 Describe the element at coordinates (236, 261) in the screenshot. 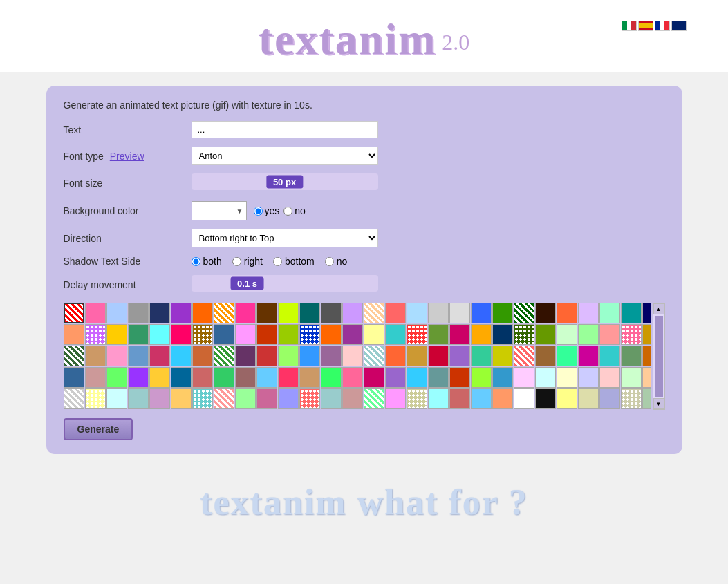

I see `shadow-right-radio` at that location.